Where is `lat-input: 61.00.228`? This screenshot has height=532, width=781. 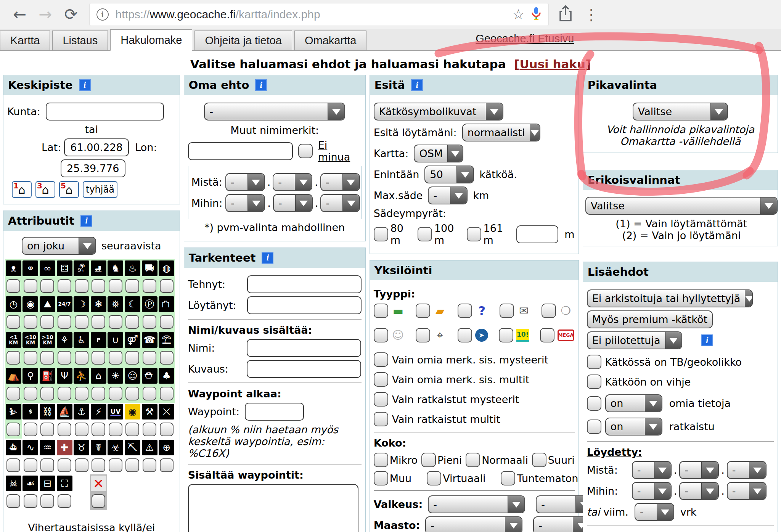 lat-input: 61.00.228 is located at coordinates (96, 147).